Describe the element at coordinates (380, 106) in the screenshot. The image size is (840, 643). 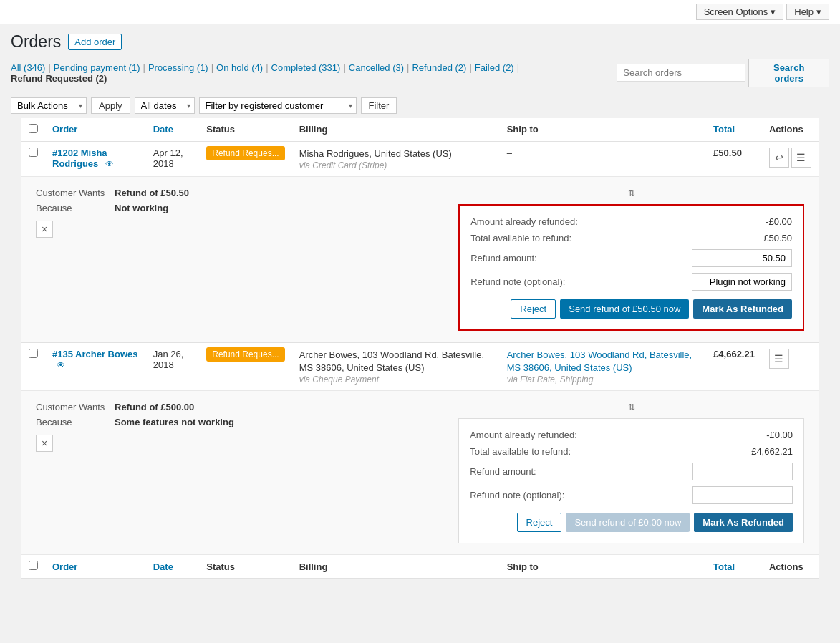
I see `filter-button: Filter` at that location.